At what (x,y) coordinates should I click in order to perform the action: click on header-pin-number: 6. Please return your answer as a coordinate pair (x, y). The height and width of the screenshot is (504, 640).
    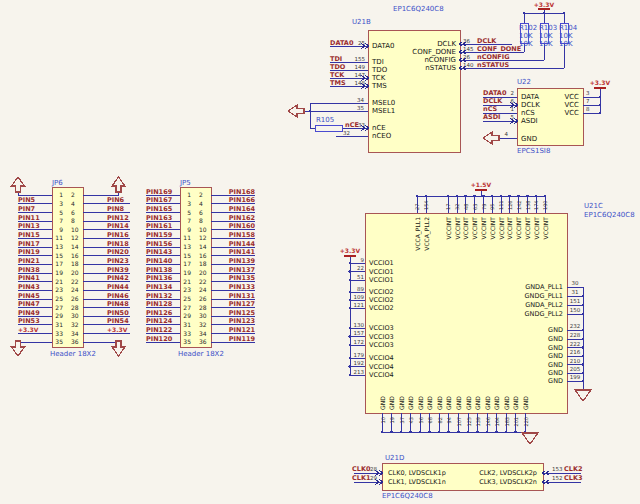
    Looking at the image, I should click on (201, 212).